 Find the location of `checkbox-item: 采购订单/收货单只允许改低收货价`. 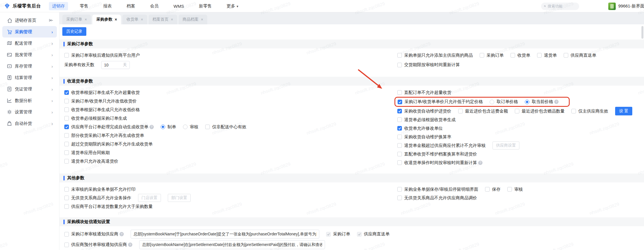

checkbox-item: 采购订单/收货单只允许改低收货价 is located at coordinates (101, 101).